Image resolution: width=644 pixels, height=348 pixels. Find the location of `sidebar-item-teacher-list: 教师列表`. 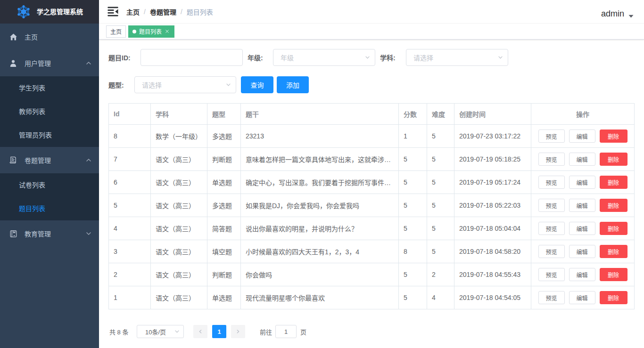

sidebar-item-teacher-list: 教师列表 is located at coordinates (50, 112).